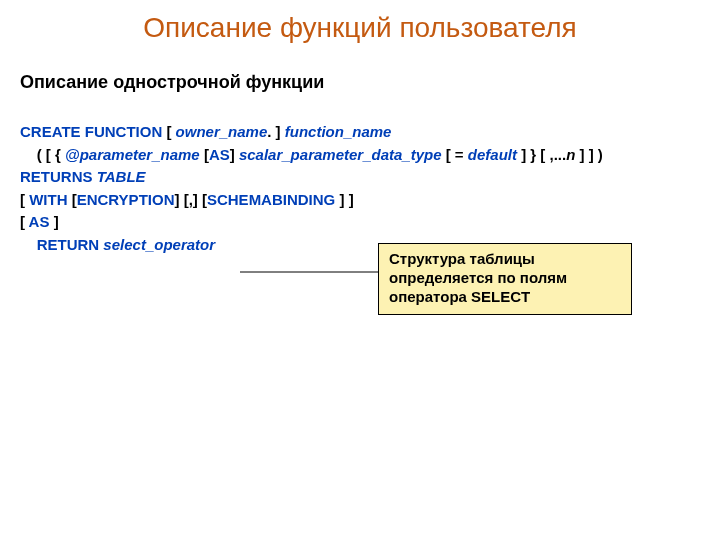 The height and width of the screenshot is (540, 720). Describe the element at coordinates (370, 200) in the screenshot. I see `syntax-line-4: [ WITH [ENCRYPTION] [,] [SCHEMABINDING ]…` at that location.